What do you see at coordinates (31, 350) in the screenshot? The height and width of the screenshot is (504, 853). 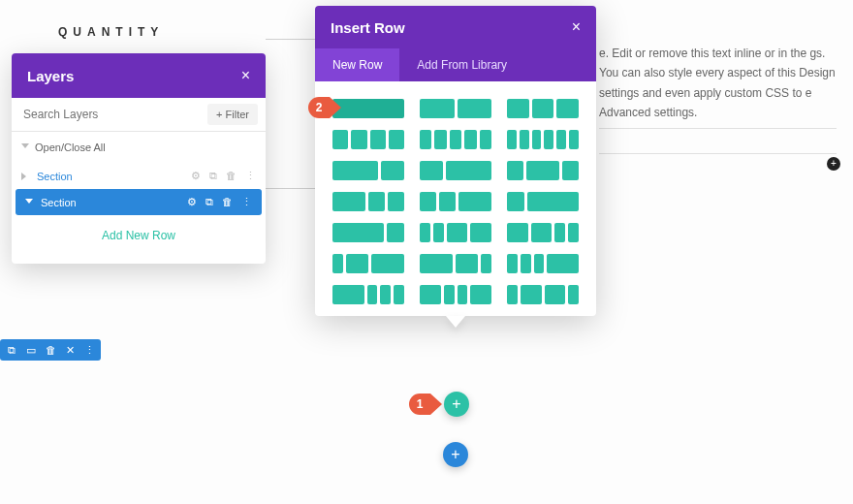 I see `toolbar-save-icon: ▭` at bounding box center [31, 350].